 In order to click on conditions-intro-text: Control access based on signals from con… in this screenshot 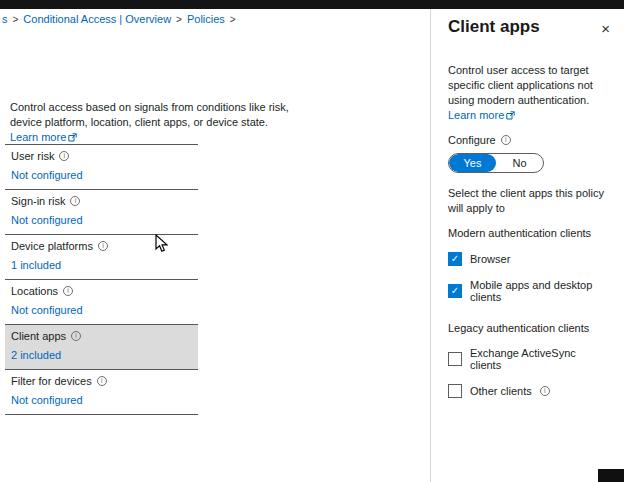, I will do `click(150, 123)`.